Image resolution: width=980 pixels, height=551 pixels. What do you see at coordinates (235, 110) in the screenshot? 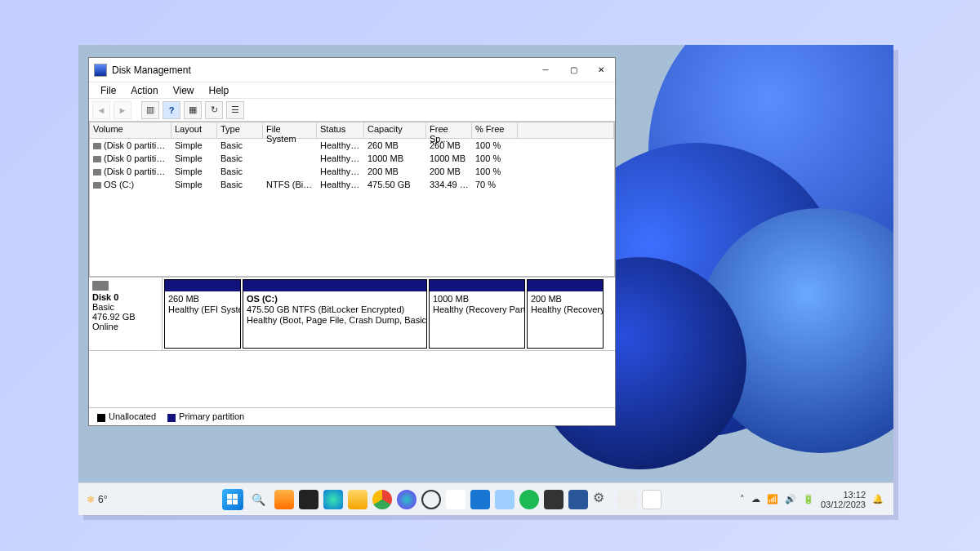
I see `toolbar-button-3: ☰` at bounding box center [235, 110].